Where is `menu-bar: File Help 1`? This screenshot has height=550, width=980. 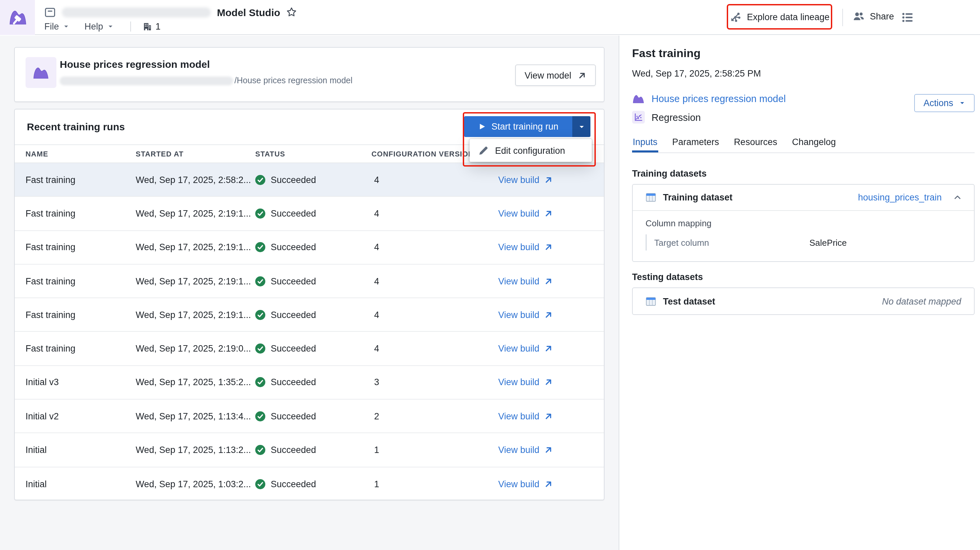
menu-bar: File Help 1 is located at coordinates (103, 26).